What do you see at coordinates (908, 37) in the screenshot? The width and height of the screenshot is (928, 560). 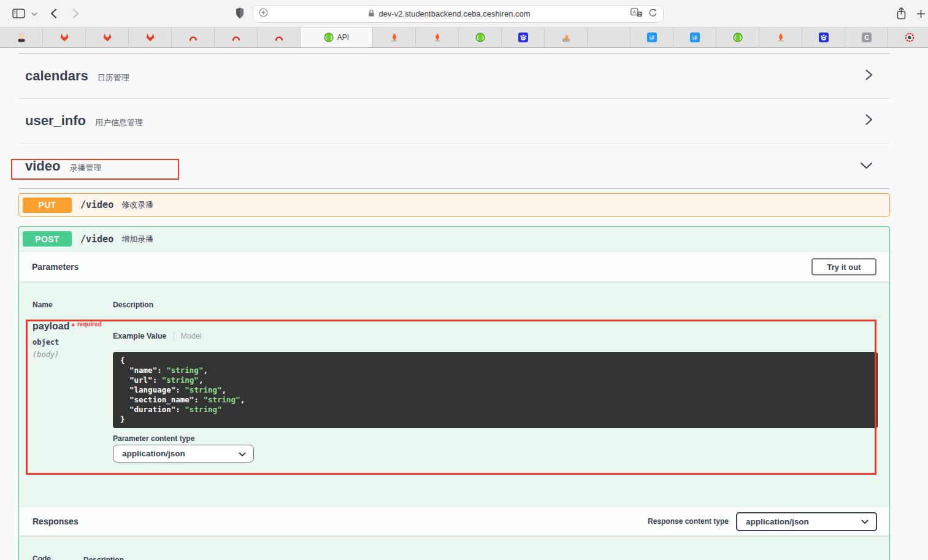 I see `browser-tab-sina` at bounding box center [908, 37].